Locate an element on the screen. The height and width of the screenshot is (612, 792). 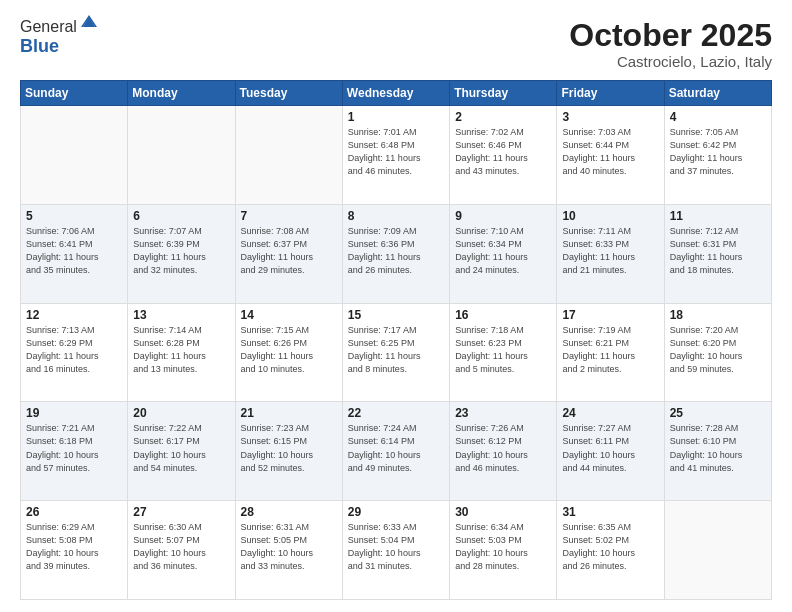
day-info: Sunrise: 7:06 AM Sunset: 6:41 PM Dayligh… is located at coordinates (74, 251).